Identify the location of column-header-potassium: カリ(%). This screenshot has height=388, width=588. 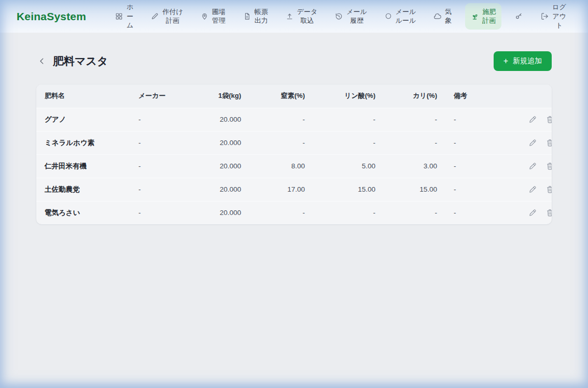
(415, 96).